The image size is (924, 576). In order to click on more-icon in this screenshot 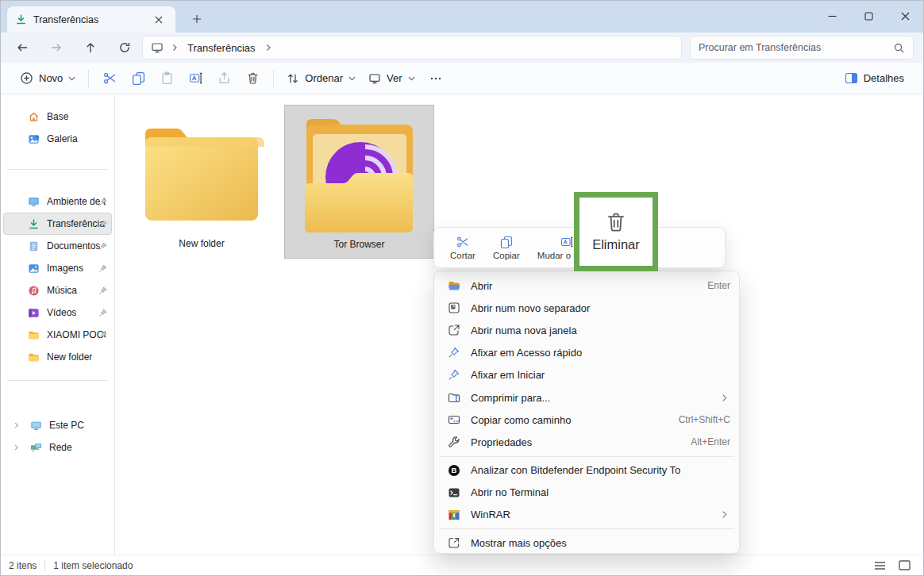, I will do `click(436, 79)`.